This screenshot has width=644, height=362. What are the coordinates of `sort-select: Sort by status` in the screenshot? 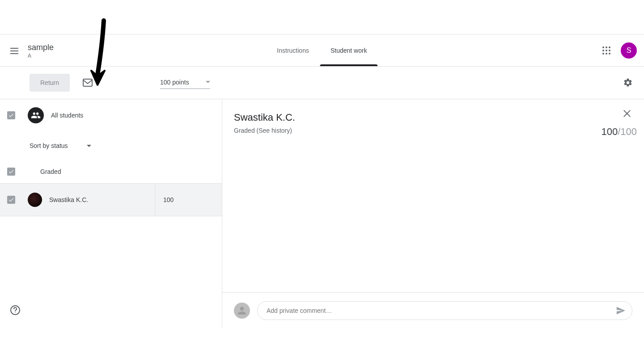 It's located at (60, 146).